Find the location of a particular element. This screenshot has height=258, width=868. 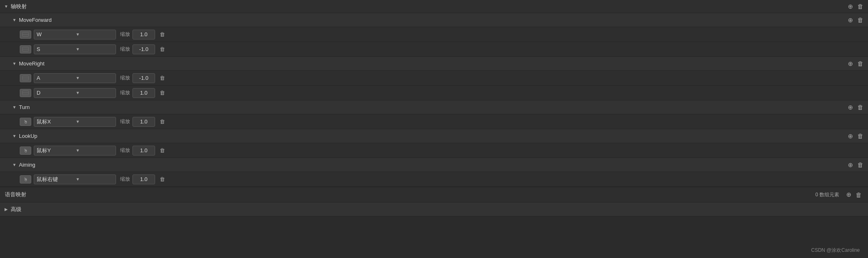

mouse-icon-mouseY: 🖱 is located at coordinates (26, 151).